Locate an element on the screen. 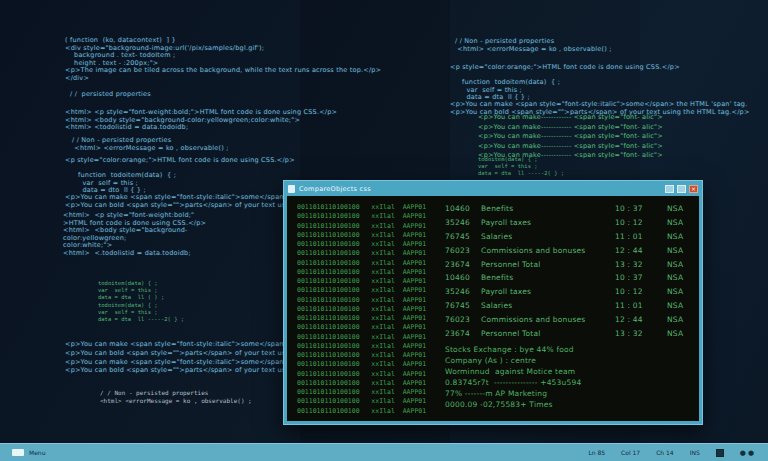  code-block-left-mono2: todoitem(data) { ;var self = this ;data … is located at coordinates (141, 312).